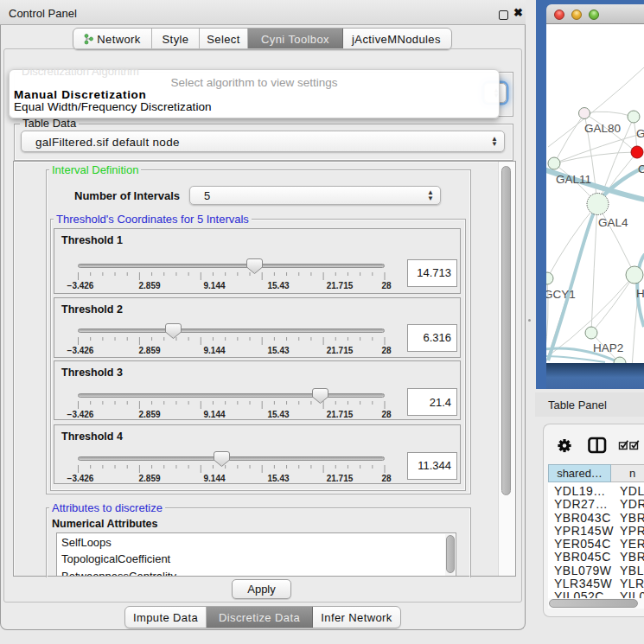  I want to click on svg-text: GAL80, so click(603, 128).